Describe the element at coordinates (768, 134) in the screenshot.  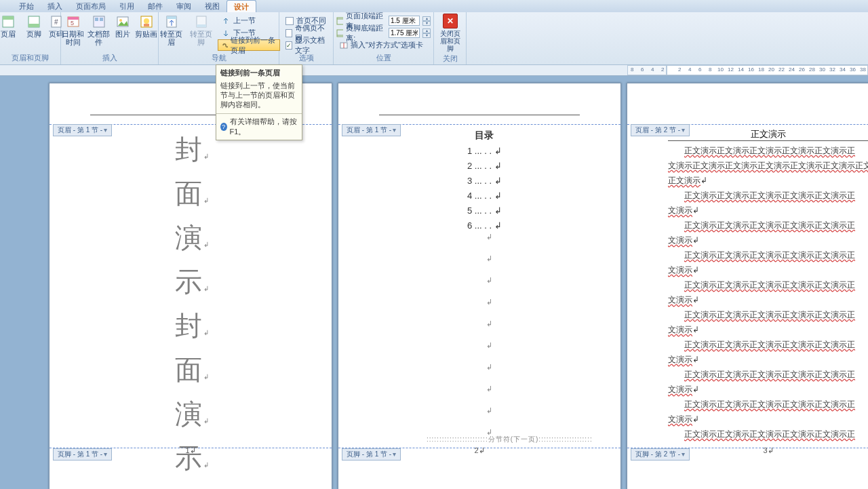
I see `page3-header-title: 正文演示` at that location.